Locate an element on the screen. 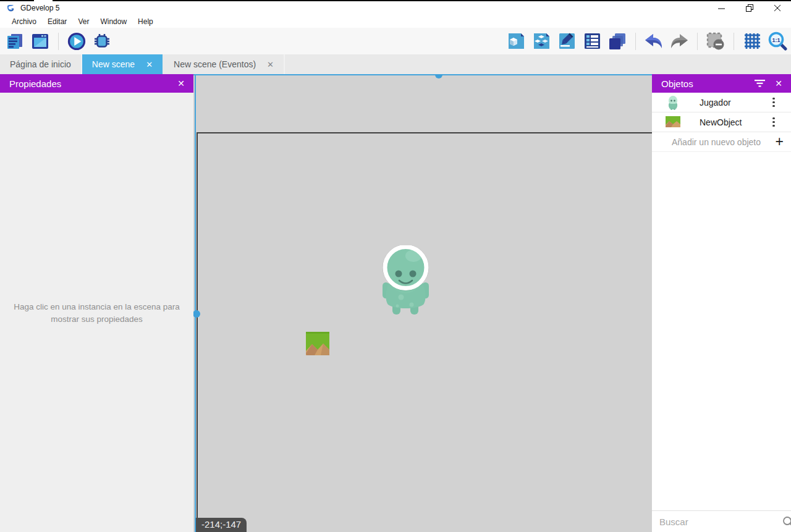  start-page-button is located at coordinates (40, 41).